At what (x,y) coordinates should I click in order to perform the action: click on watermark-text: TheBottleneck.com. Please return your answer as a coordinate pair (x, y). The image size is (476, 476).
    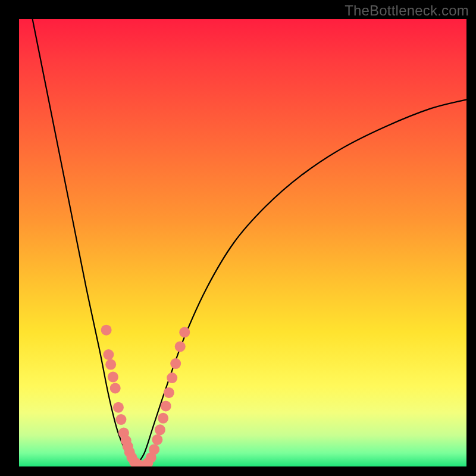
    Looking at the image, I should click on (407, 11).